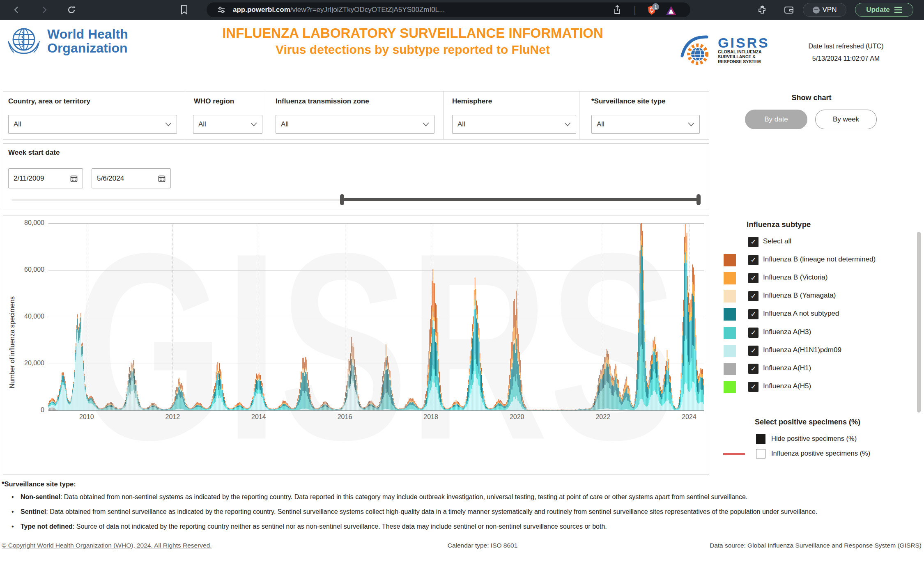 This screenshot has height=573, width=924. What do you see at coordinates (12, 342) in the screenshot?
I see `y-axis-title: Number of influenza specimens` at bounding box center [12, 342].